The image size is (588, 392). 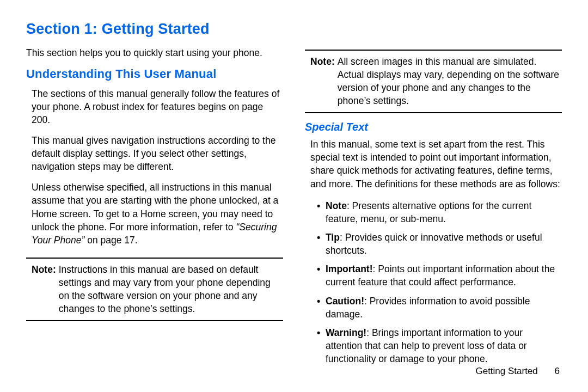 I want to click on paragraph-with-xref: Unless otherwise specified, all instruct…, so click(x=157, y=213).